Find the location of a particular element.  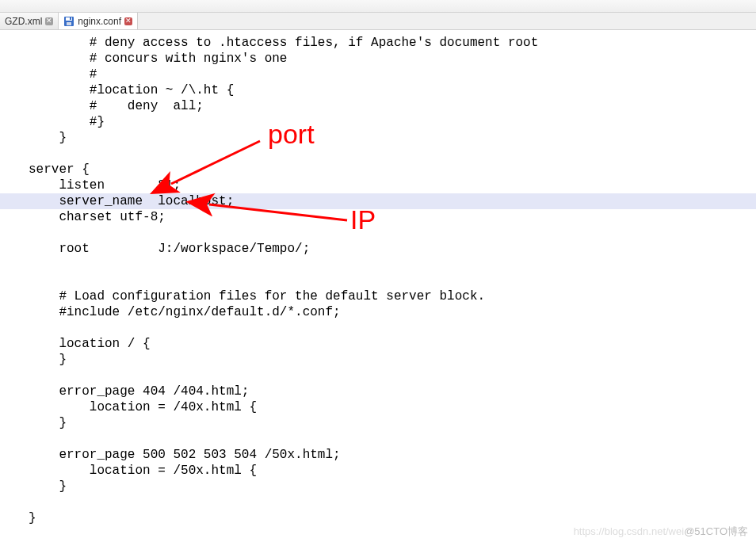

code-line: # deny access to .htaccess files, if Apa… is located at coordinates (378, 43).